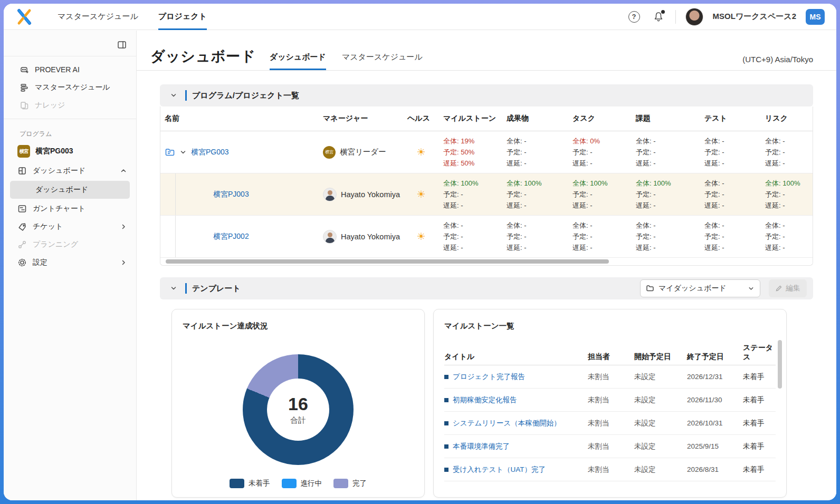  Describe the element at coordinates (715, 423) in the screenshot. I see `end-date-cell: 2026/10/31` at that location.